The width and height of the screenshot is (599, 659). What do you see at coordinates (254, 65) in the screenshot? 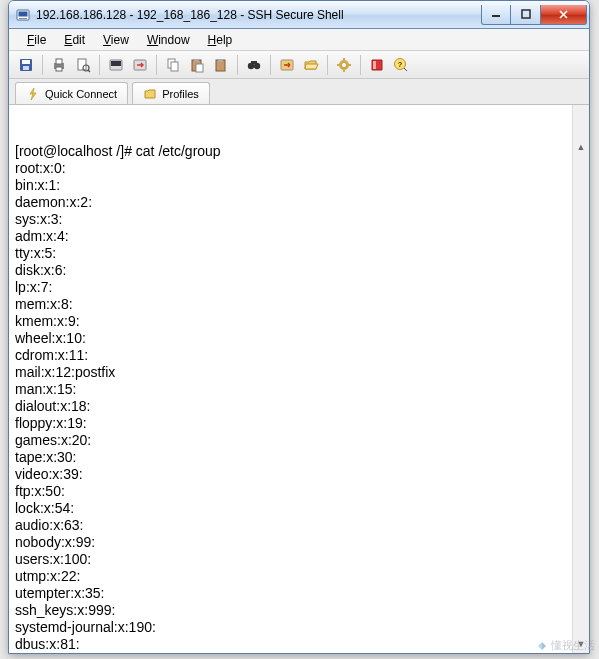
I see `find-button` at bounding box center [254, 65].